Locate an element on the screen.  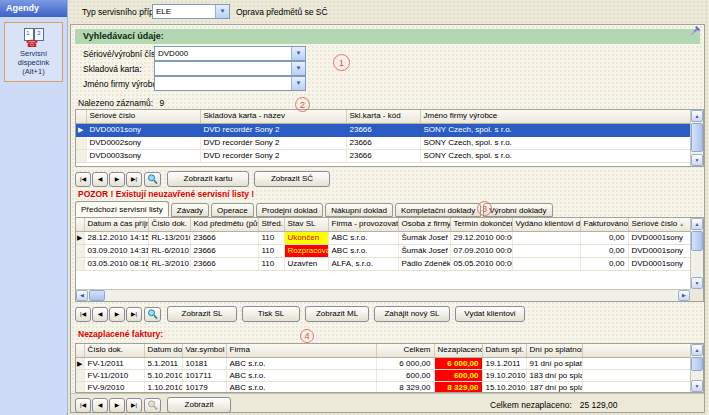
invoices-header-date: Datum dok. is located at coordinates (163, 350).